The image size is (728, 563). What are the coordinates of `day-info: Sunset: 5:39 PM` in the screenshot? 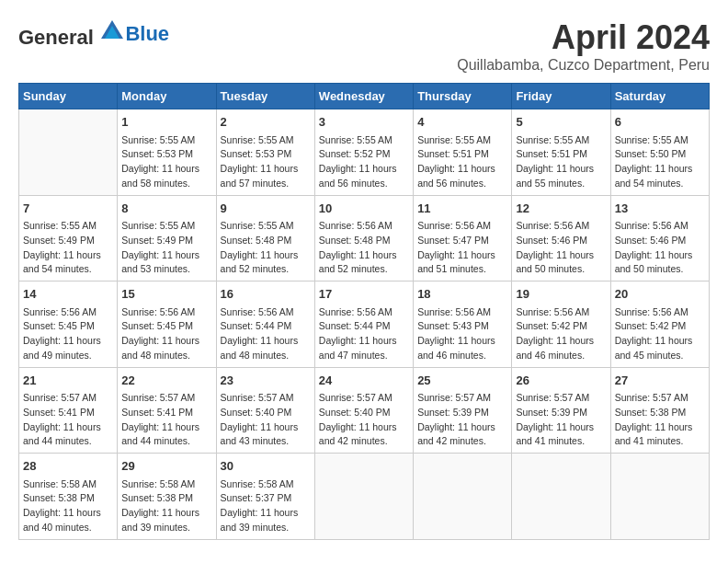 It's located at (462, 413).